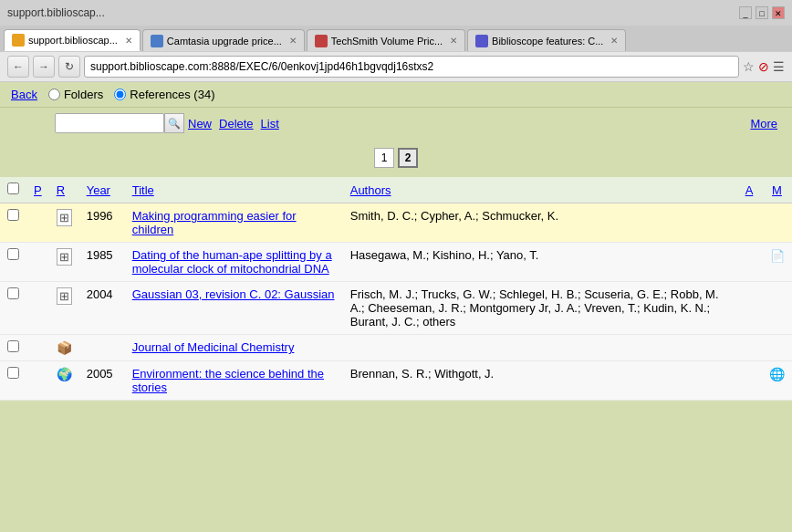 The height and width of the screenshot is (532, 792). What do you see at coordinates (270, 124) in the screenshot?
I see `list-button: List` at bounding box center [270, 124].